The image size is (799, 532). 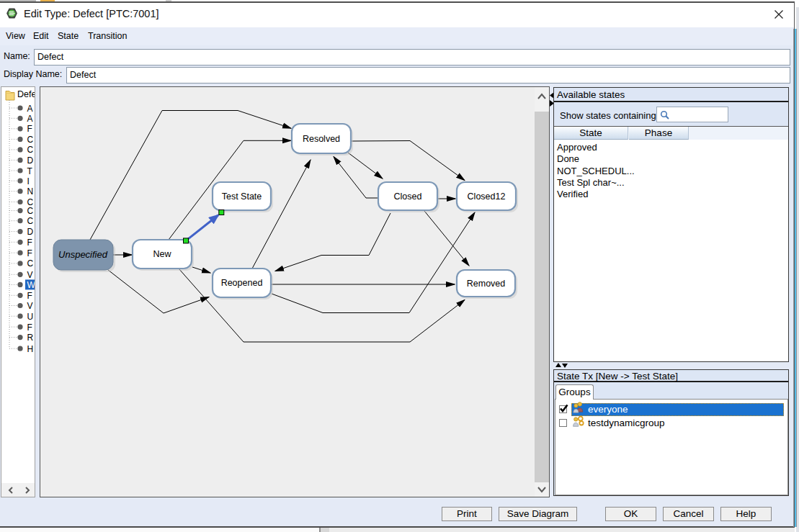 I want to click on svg-text: Resolved, so click(x=321, y=139).